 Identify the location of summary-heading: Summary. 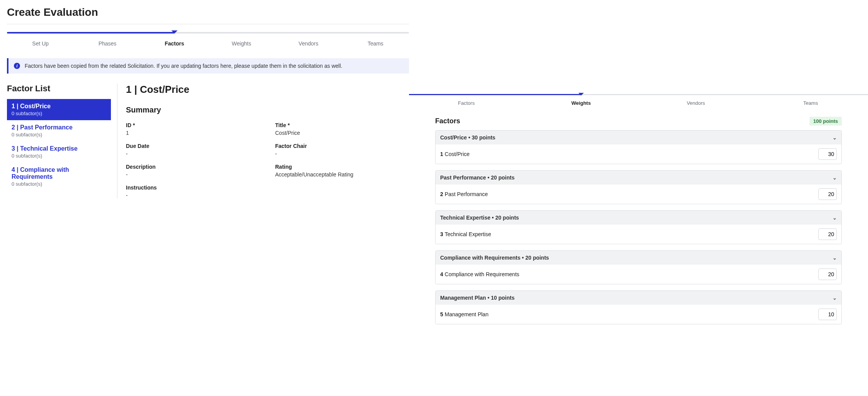
(267, 110).